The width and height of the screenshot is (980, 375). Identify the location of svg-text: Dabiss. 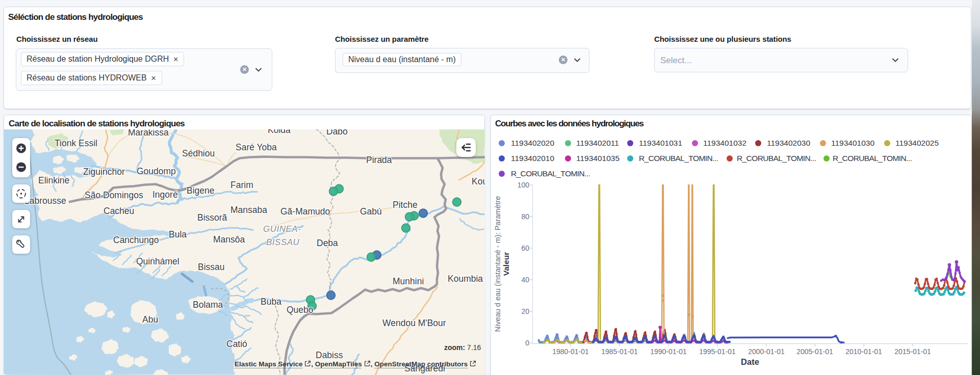
(329, 355).